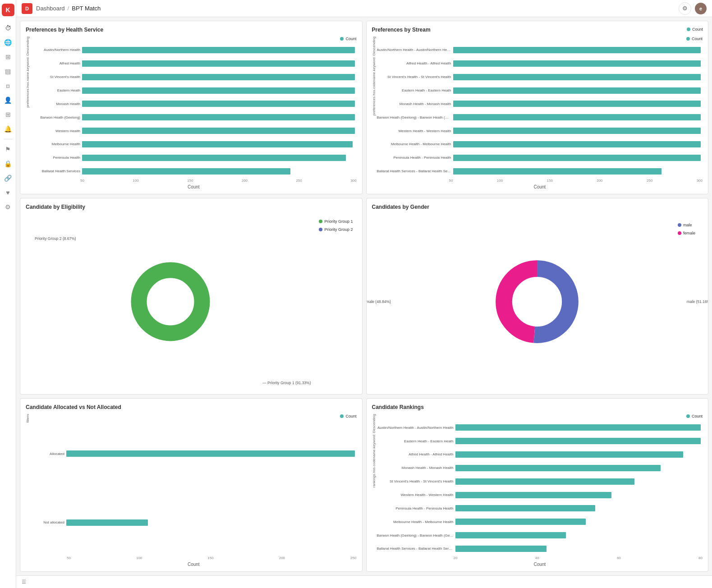 This screenshot has width=712, height=588. I want to click on panel5-x-ticks: 50 100 150 200 250, so click(194, 558).